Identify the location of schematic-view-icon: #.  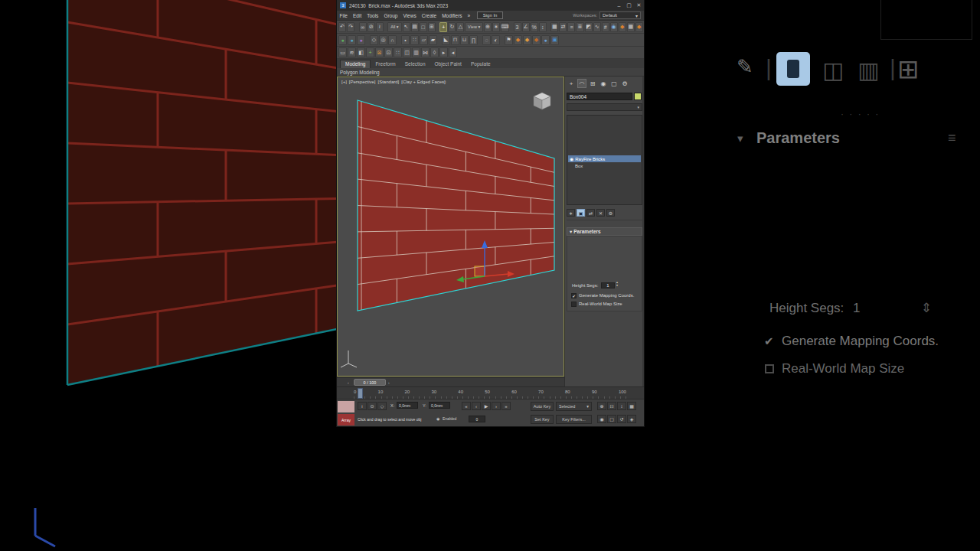
(606, 28).